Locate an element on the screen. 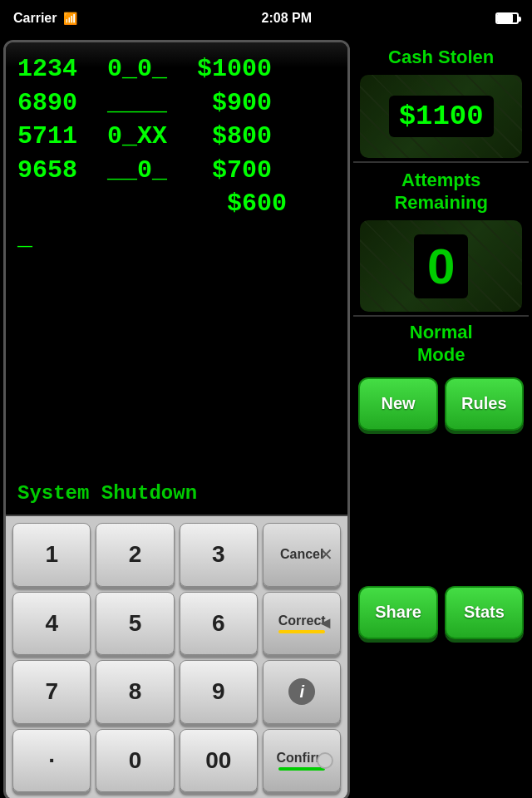 The width and height of the screenshot is (532, 798). screen-line-3: 5711 0_XX $800 is located at coordinates (176, 136).